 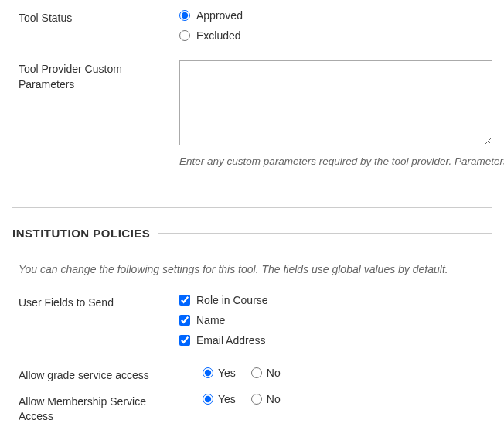 I want to click on user-fields-label: User Fields to Send, so click(x=99, y=320).